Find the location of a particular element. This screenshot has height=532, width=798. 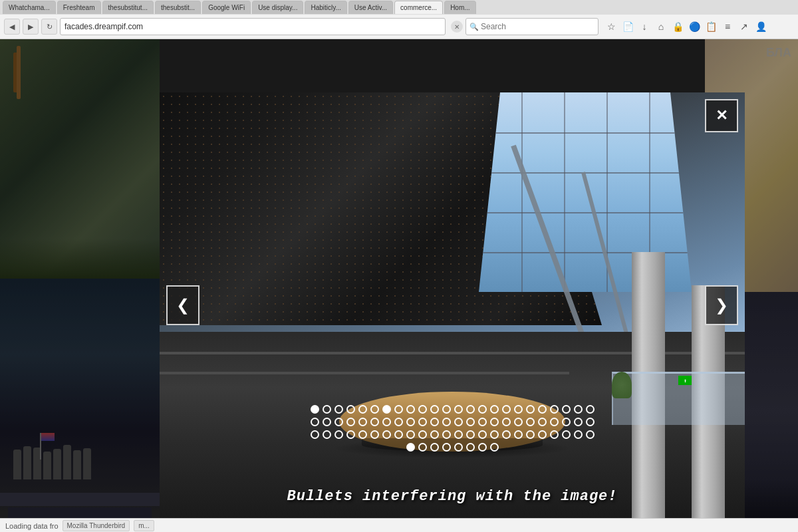

duckduckgo-icon: 🔒 is located at coordinates (678, 27).